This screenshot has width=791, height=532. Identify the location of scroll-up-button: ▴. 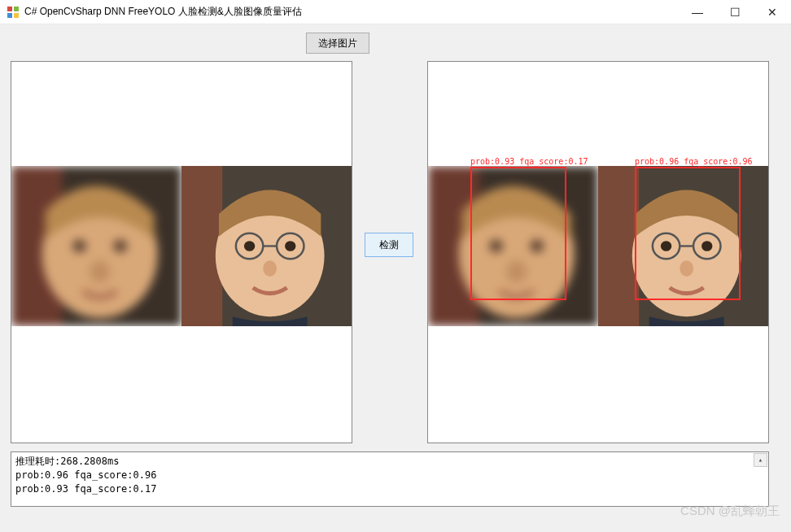
(760, 460).